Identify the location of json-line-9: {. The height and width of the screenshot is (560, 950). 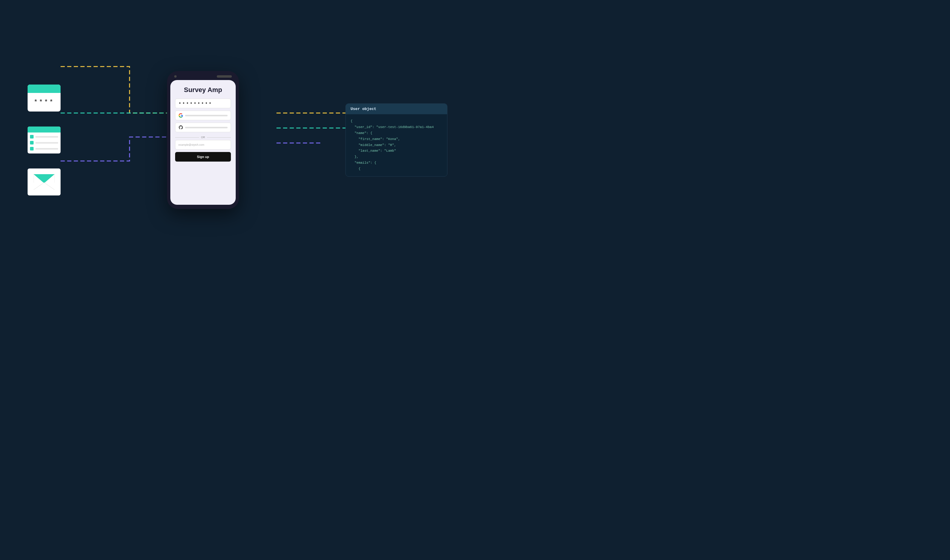
(396, 169).